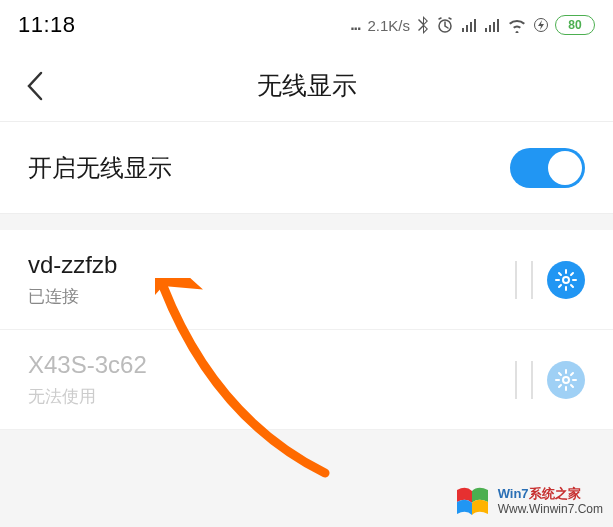 The image size is (613, 527). Describe the element at coordinates (574, 25) in the screenshot. I see `battery-percent: 80` at that location.